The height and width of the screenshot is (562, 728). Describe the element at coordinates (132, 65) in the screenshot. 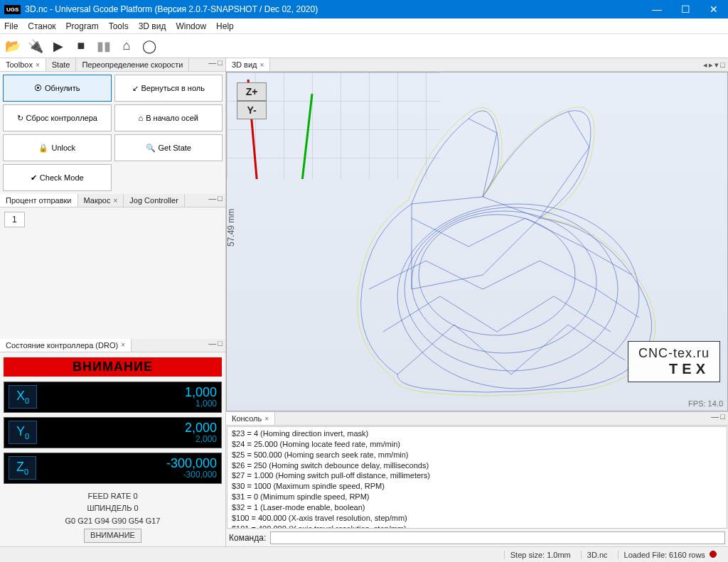

I see `tab-speed: Переопределение скорости` at that location.